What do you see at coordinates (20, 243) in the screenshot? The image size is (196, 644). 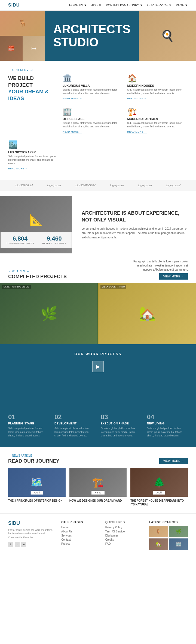 I see `stat-label-1: COMPLETED PROJECTS` at bounding box center [20, 243].